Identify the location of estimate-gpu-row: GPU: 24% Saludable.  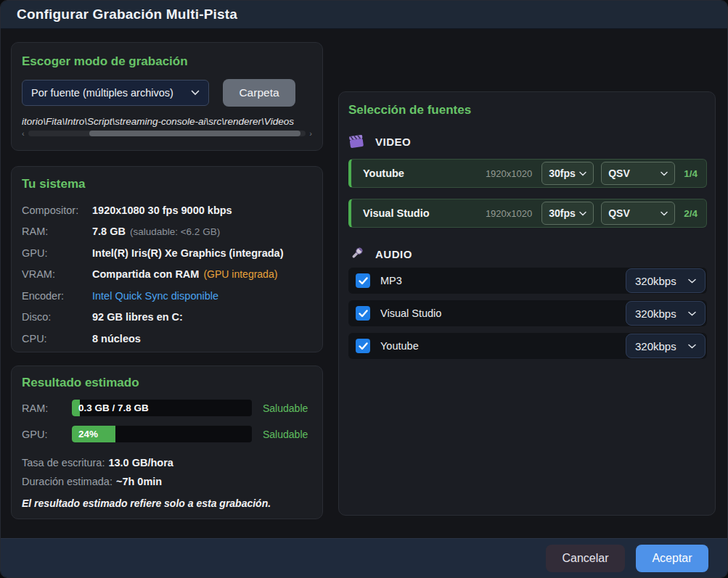
(167, 434).